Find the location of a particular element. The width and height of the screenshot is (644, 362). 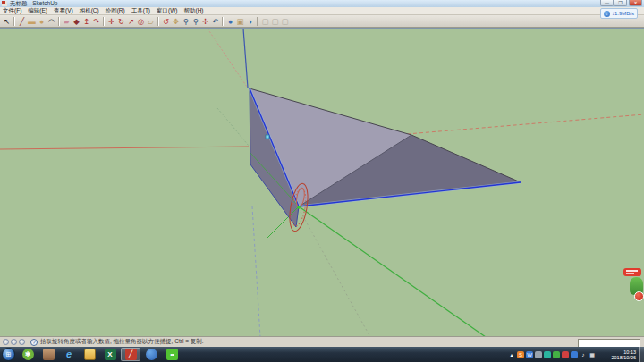

taskbar: ⊞ ✱ e X ╱ •• ▴ S W ♪ ▦ 10:13 2018/10/26 is located at coordinates (322, 354).